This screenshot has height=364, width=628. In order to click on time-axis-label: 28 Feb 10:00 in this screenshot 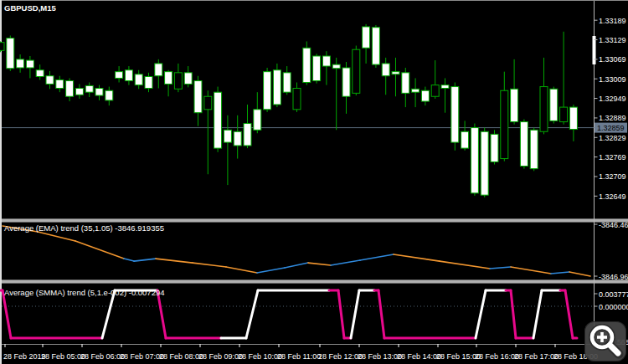, I will do `click(260, 356)`.